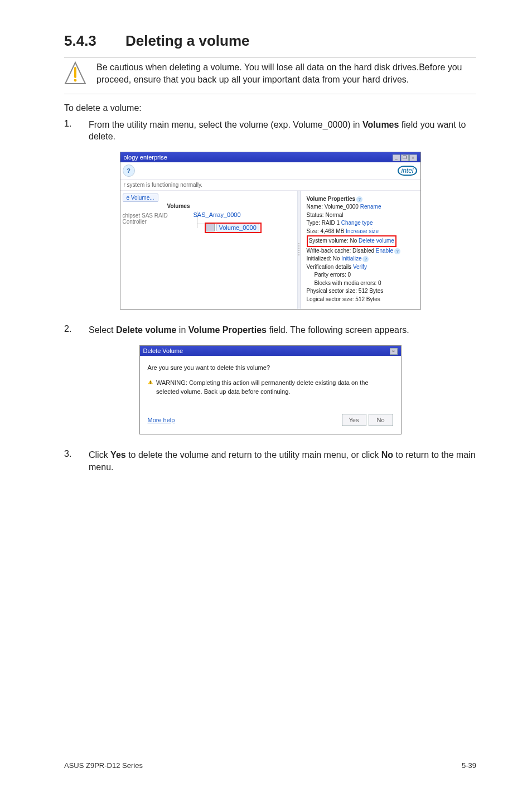 The width and height of the screenshot is (532, 802). What do you see at coordinates (217, 215) in the screenshot?
I see `array-link: SAS_Array_0000` at bounding box center [217, 215].